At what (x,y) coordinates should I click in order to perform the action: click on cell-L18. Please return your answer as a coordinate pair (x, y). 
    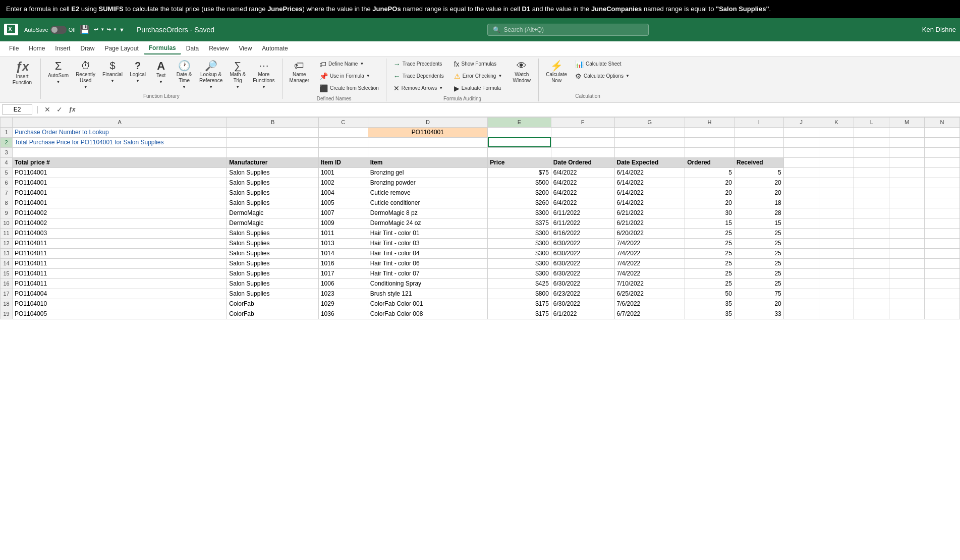
    Looking at the image, I should click on (872, 304).